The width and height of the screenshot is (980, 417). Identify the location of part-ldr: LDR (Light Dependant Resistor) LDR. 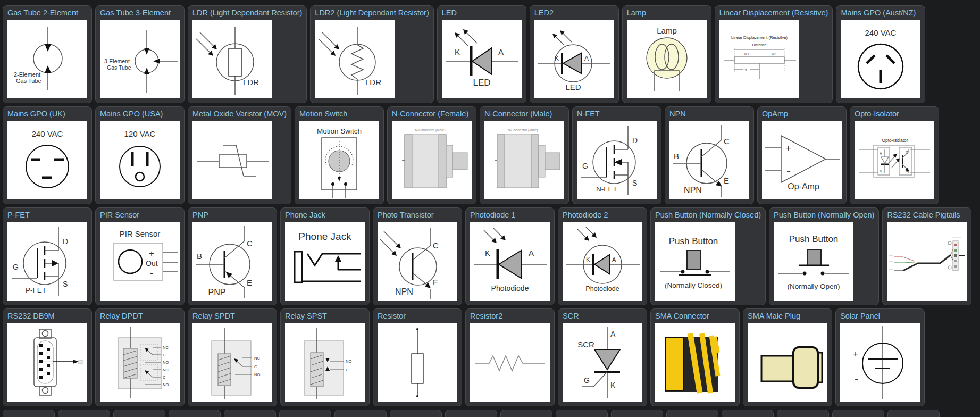
(247, 54).